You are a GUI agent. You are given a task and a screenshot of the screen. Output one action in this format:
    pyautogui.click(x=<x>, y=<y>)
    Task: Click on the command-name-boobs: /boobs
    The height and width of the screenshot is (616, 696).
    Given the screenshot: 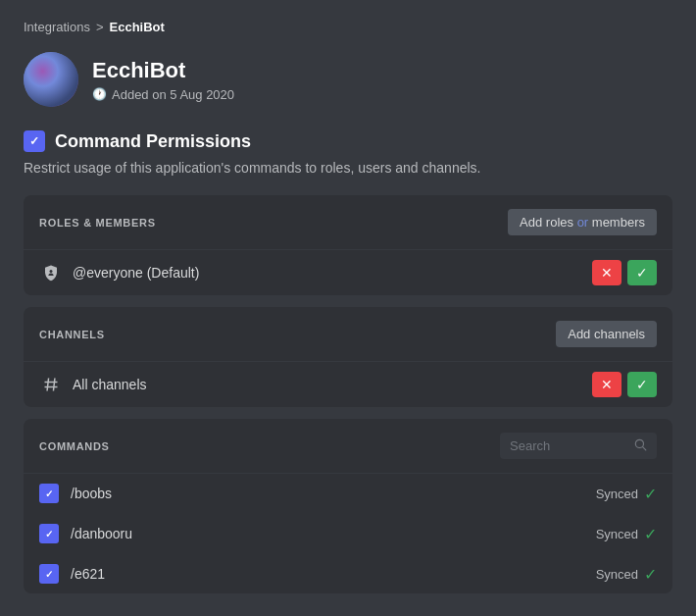 What is the action you would take?
    pyautogui.click(x=327, y=493)
    